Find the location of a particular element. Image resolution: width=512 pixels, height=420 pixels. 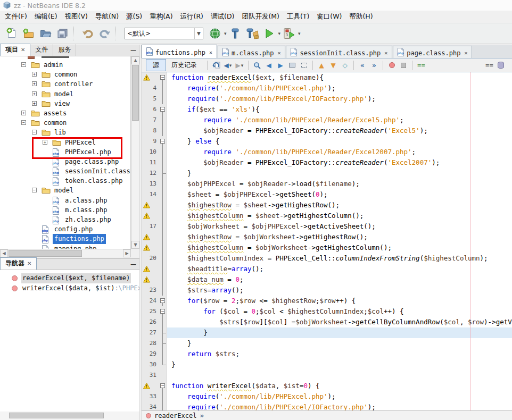

tree-node-label: page.class.php is located at coordinates (92, 162).